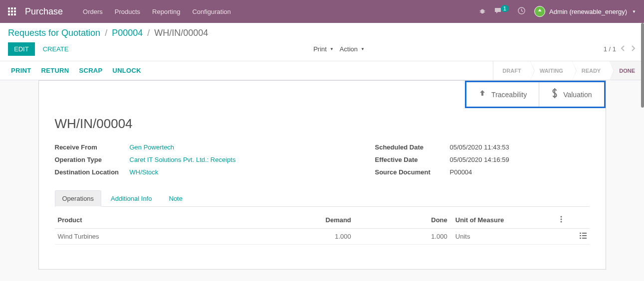 This screenshot has width=644, height=281. What do you see at coordinates (578, 95) in the screenshot?
I see `valuation-label: Valuation` at bounding box center [578, 95].